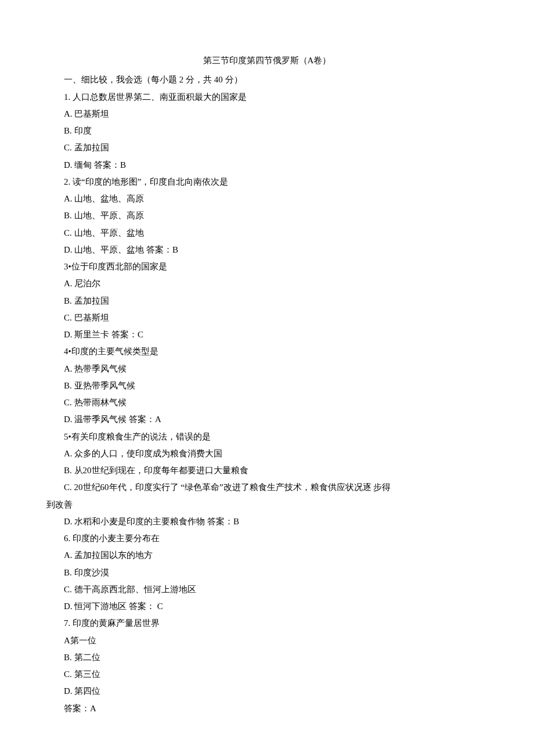 The height and width of the screenshot is (756, 534). I want to click on option-b: B. 印度, so click(267, 131).